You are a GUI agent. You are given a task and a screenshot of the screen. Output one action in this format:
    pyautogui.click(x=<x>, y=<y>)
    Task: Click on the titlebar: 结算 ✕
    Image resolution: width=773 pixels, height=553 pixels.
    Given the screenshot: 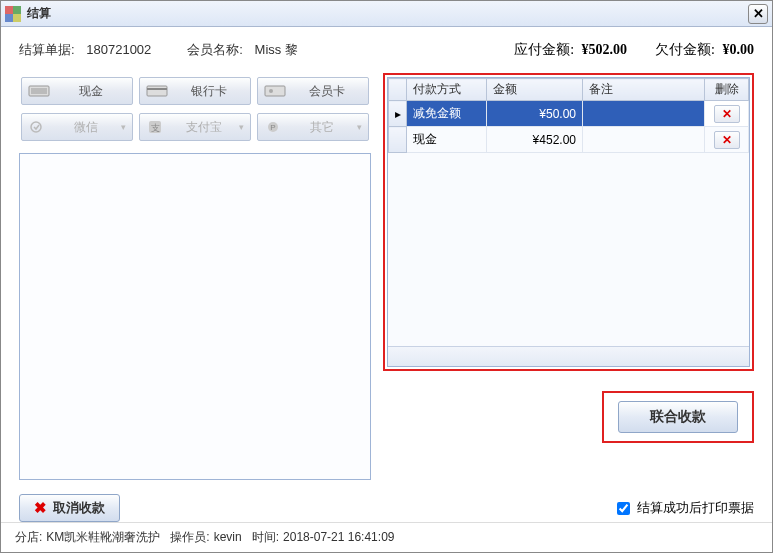 What is the action you would take?
    pyautogui.click(x=386, y=14)
    